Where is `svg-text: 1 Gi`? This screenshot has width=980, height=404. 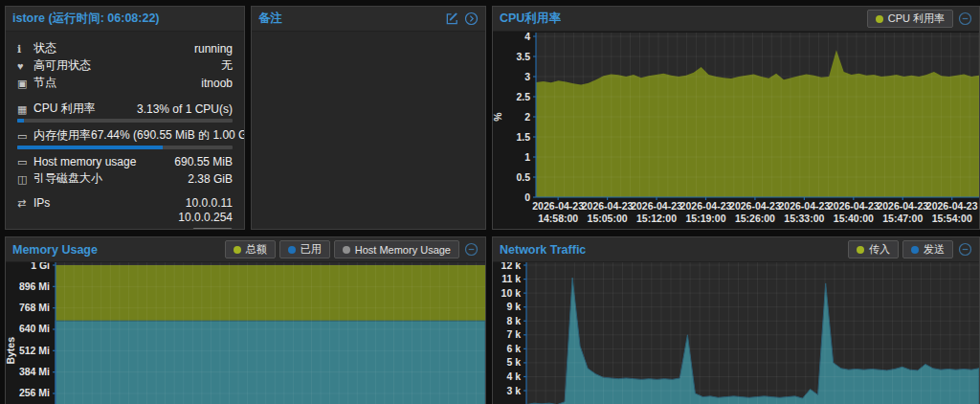 svg-text: 1 Gi is located at coordinates (40, 266).